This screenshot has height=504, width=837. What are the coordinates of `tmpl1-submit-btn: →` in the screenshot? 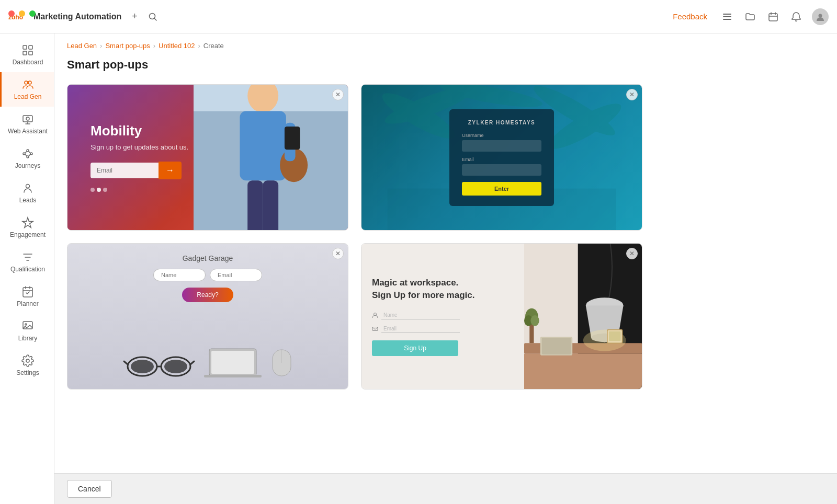 It's located at (170, 170).